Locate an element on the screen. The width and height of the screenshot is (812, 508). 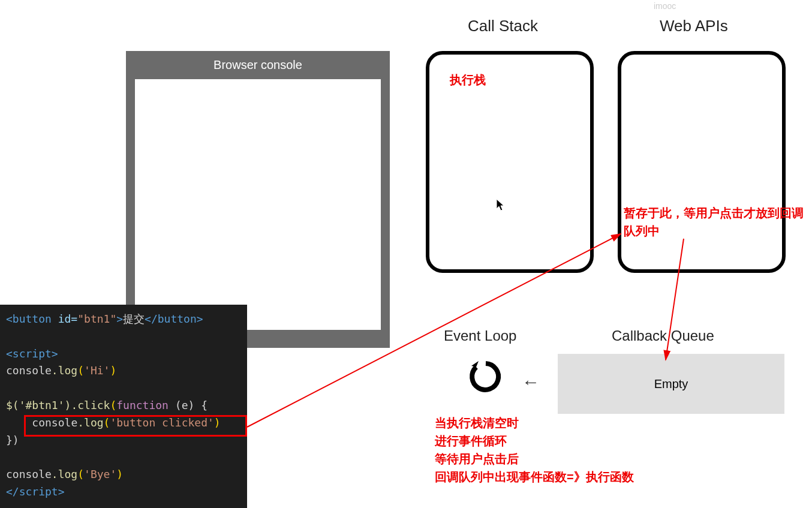
code-line: console.log('Hi') is located at coordinates (124, 371).